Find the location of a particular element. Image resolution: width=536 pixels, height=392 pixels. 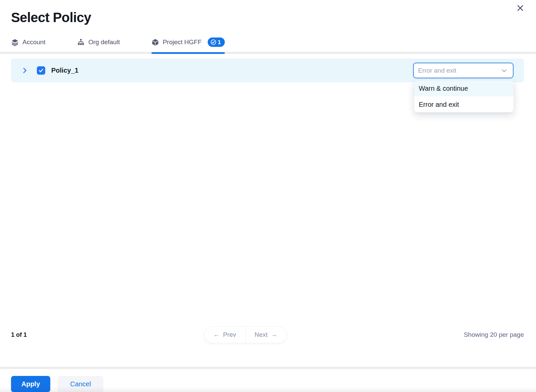

arrow-right-icon: → is located at coordinates (274, 335).